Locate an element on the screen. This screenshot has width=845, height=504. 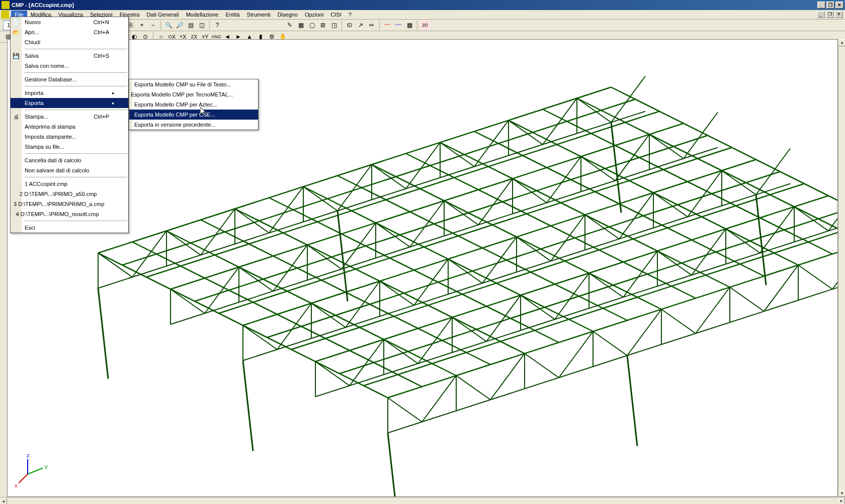
export-submenu: Esporta Modello CMP su File di Testo...E… is located at coordinates (194, 105).